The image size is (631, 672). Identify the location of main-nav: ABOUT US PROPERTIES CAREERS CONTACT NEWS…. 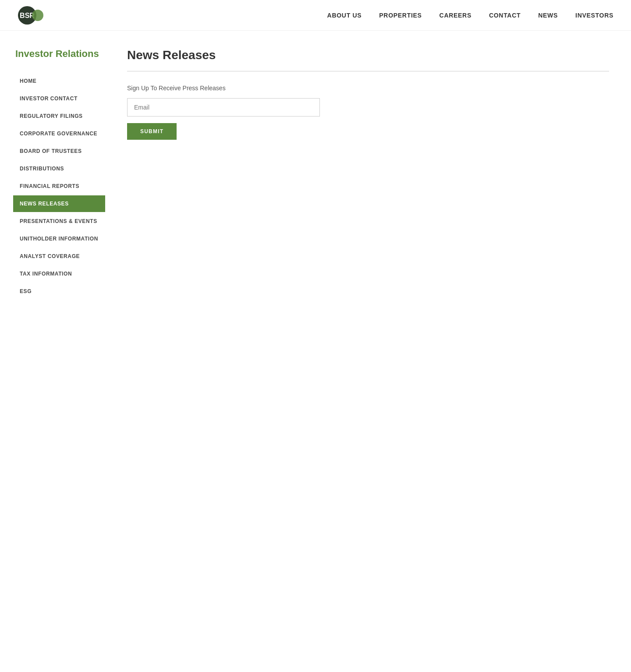
(471, 15).